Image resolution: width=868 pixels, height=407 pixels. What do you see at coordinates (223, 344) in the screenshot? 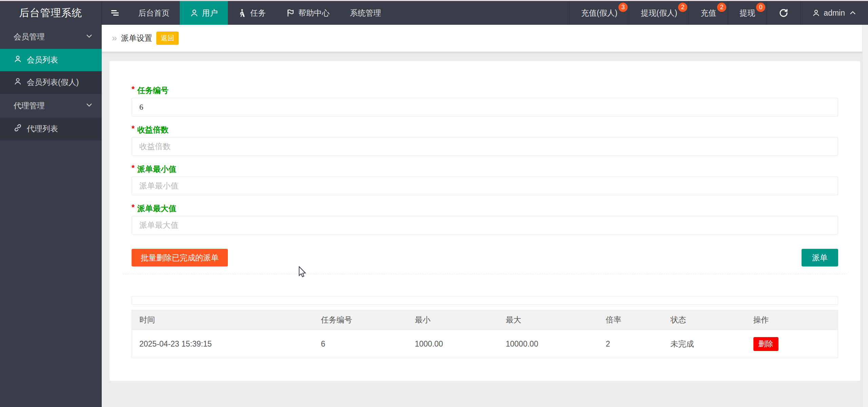
I see `cell-time: 2025-04-23 15:39:15` at bounding box center [223, 344].